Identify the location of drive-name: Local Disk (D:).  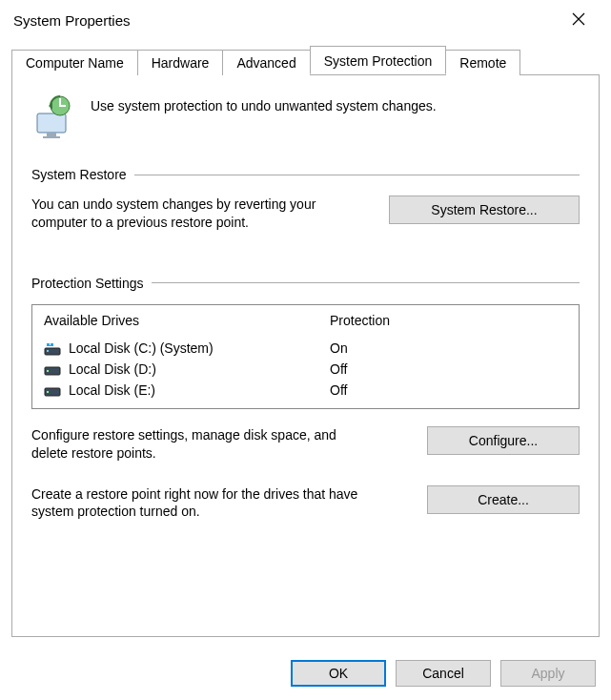
(112, 369).